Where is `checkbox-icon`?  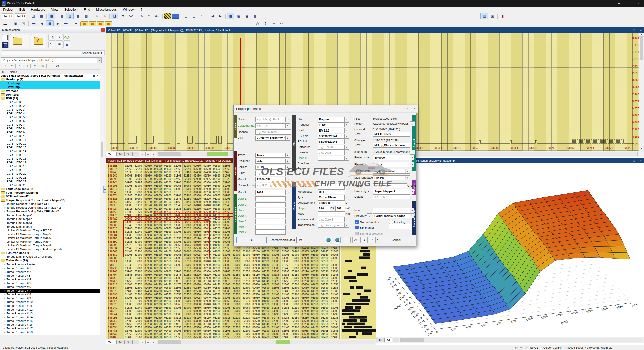 checkbox-icon is located at coordinates (391, 222).